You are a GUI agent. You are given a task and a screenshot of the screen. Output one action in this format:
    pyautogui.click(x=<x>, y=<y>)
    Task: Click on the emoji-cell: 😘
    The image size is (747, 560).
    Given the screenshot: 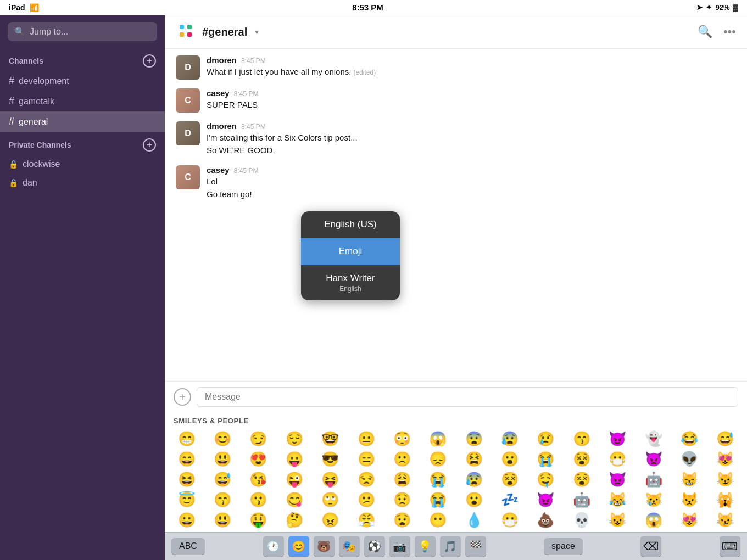 What is the action you would take?
    pyautogui.click(x=258, y=480)
    